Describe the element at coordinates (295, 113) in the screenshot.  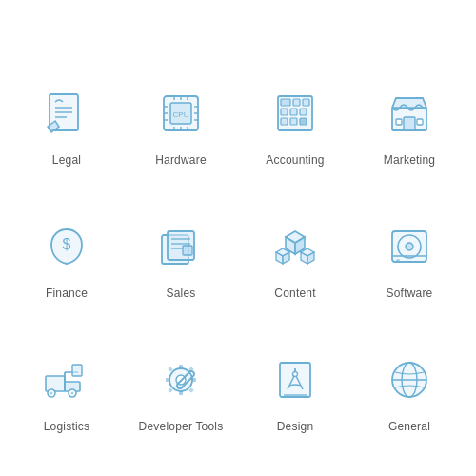
I see `accounting-icon` at that location.